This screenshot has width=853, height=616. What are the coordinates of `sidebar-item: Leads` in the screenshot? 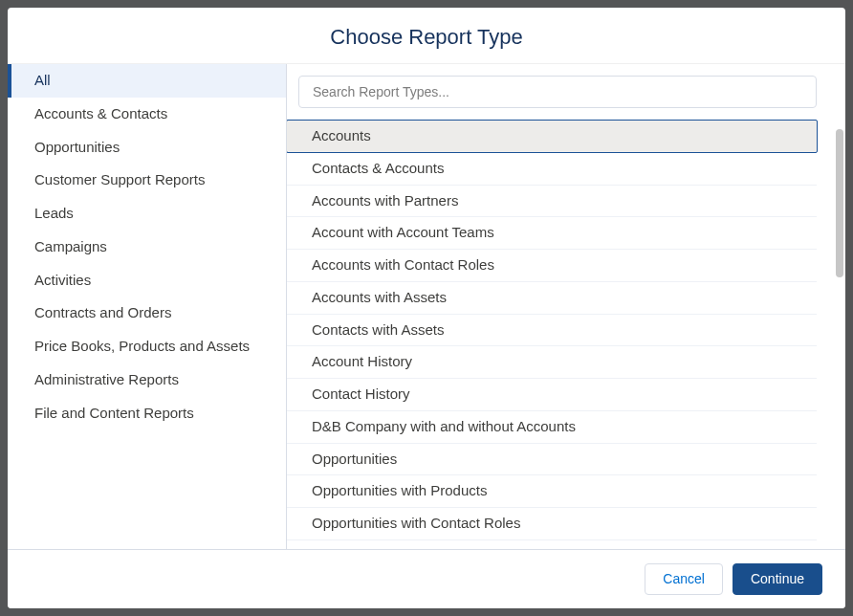 It's located at (147, 214).